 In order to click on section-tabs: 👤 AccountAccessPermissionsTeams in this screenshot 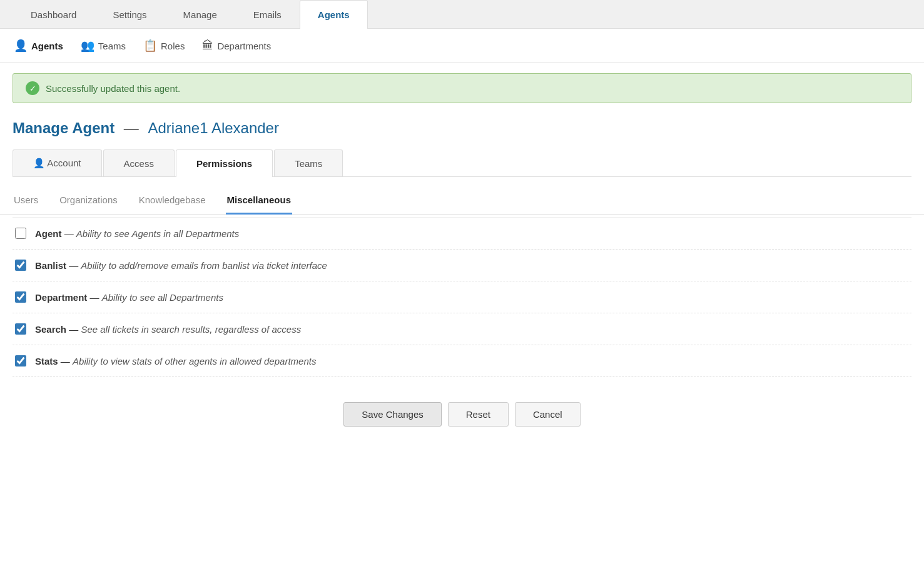, I will do `click(462, 163)`.